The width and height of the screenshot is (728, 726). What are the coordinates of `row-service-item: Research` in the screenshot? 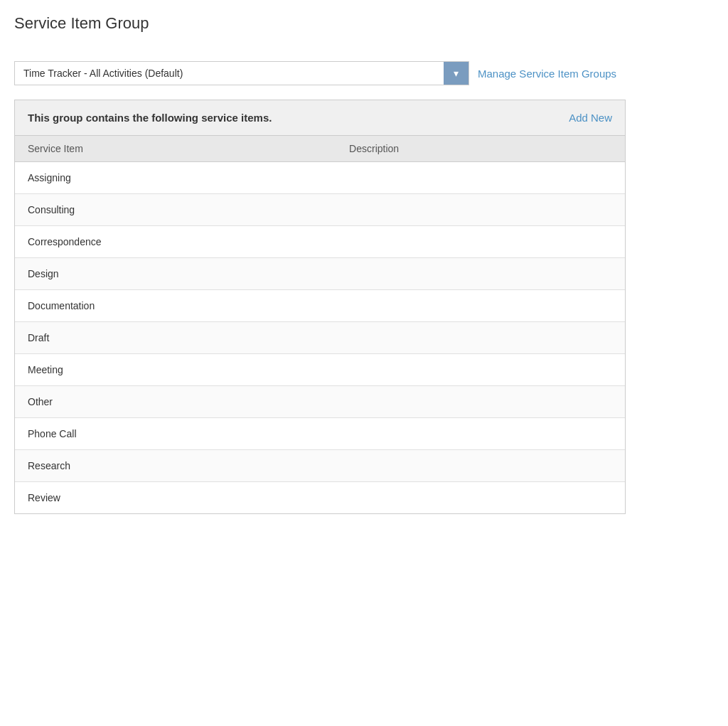 It's located at (188, 466).